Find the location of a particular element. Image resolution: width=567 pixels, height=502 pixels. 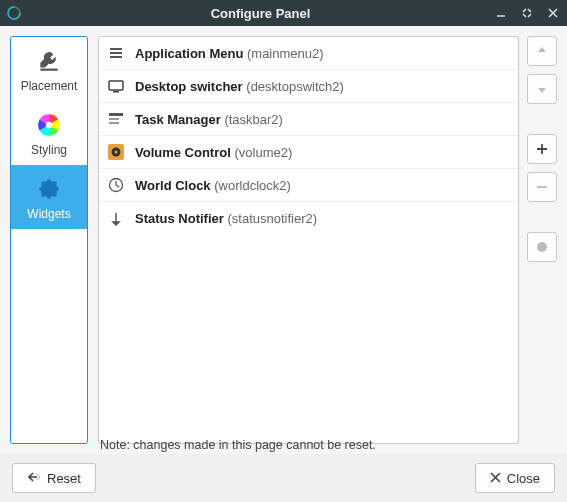

footer-note: Note: changes made in this page cannot b… is located at coordinates (238, 445).